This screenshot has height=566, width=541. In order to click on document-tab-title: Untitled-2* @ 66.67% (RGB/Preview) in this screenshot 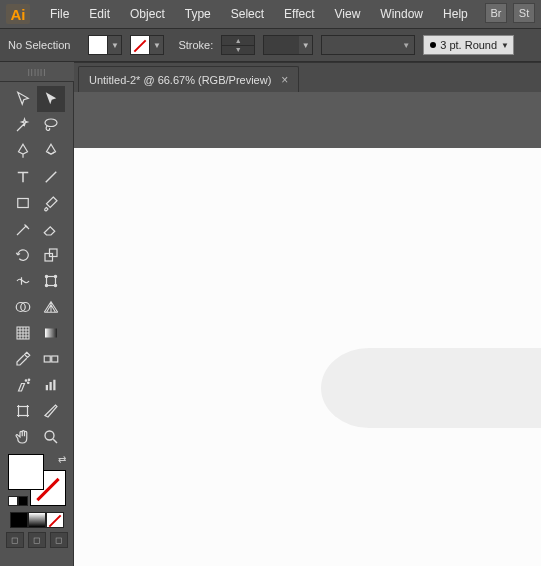, I will do `click(180, 80)`.